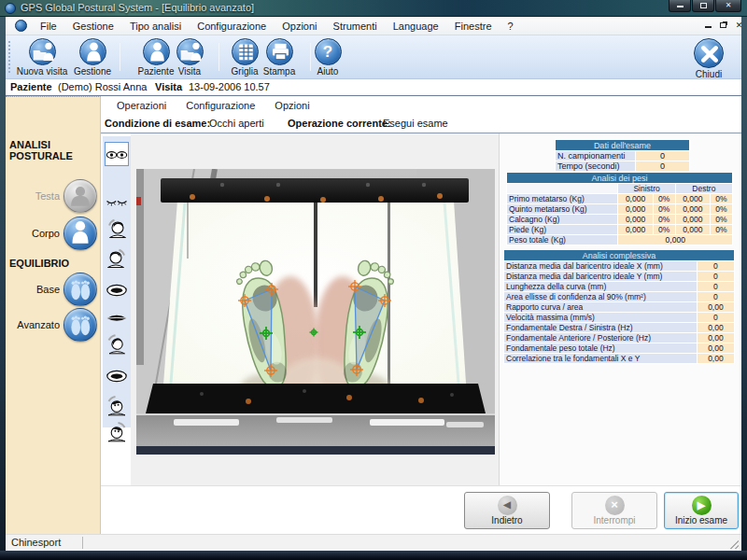 The height and width of the screenshot is (560, 747). Describe the element at coordinates (142, 106) in the screenshot. I see `tab-operazioni: Operazioni` at that location.